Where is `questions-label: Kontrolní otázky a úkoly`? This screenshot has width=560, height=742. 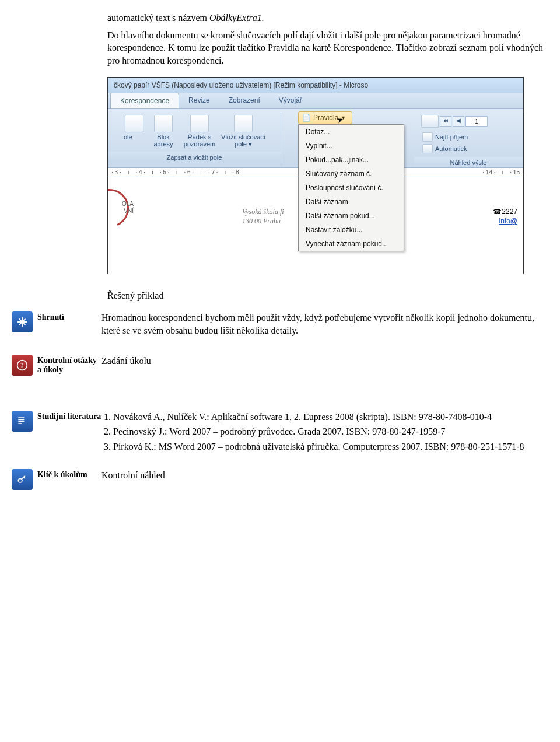 questions-label: Kontrolní otázky a úkoly is located at coordinates (69, 365).